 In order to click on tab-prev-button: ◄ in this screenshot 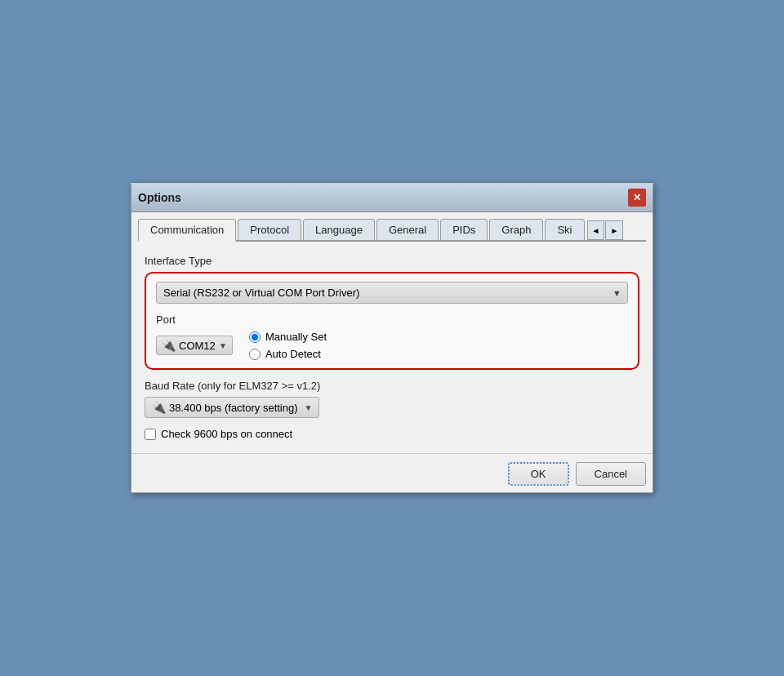, I will do `click(596, 230)`.